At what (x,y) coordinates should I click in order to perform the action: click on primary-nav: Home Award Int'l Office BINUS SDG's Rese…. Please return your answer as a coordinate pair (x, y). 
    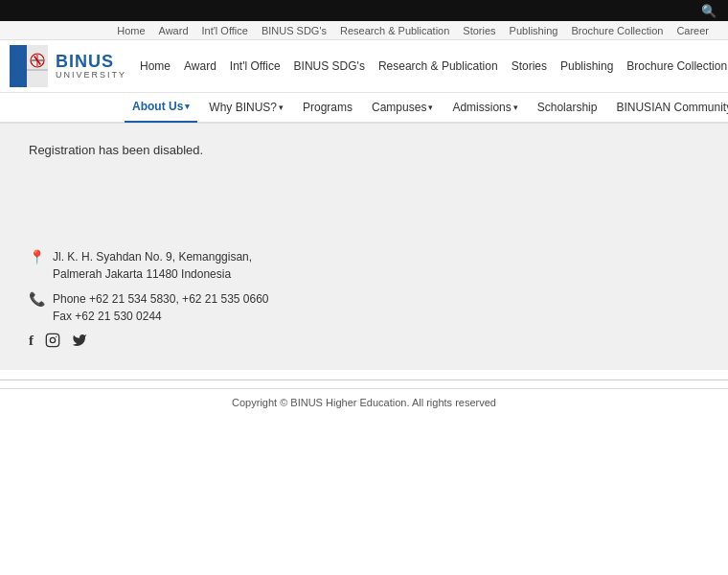
    Looking at the image, I should click on (431, 66).